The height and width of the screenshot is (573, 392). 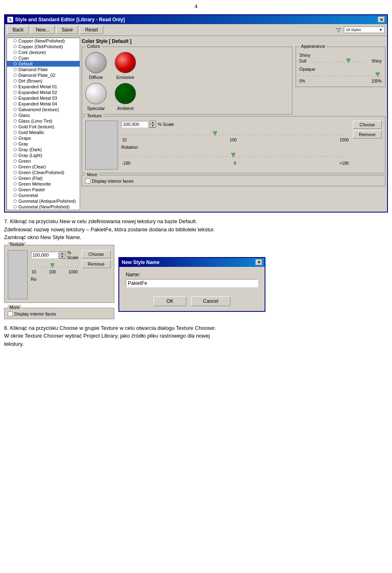 I want to click on reset-button: Reset, so click(x=91, y=30).